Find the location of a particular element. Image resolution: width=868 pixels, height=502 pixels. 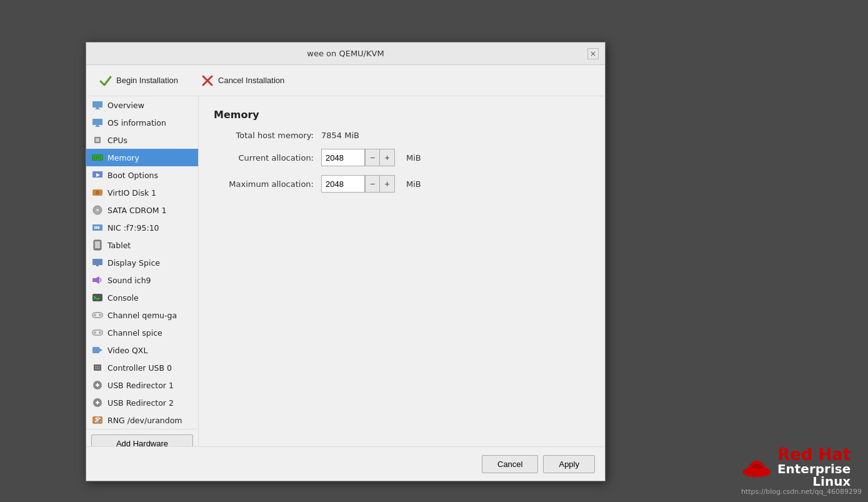

cancel-installation-button: Cancel Installation is located at coordinates (242, 81).